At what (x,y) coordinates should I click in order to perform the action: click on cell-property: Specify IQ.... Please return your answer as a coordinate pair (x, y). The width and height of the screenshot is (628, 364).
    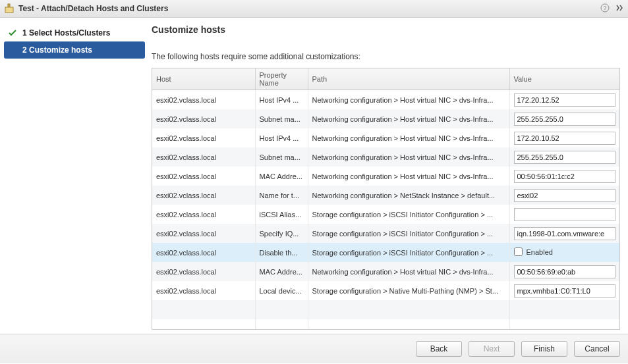
    Looking at the image, I should click on (281, 233).